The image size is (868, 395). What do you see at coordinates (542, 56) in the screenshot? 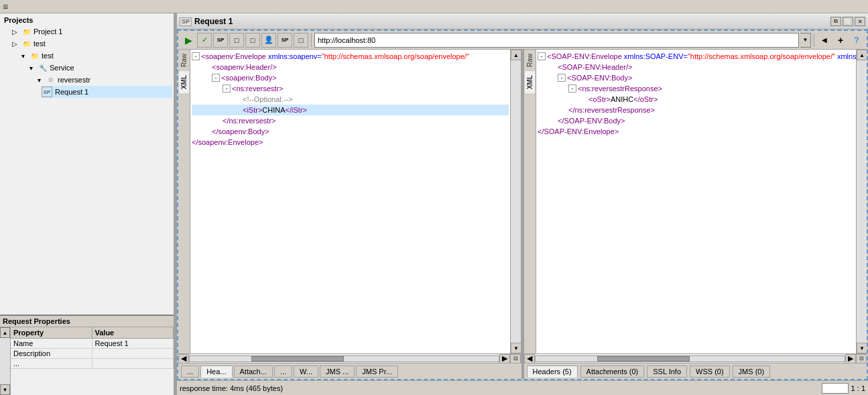
I see `expand-btn-resp-1: -` at bounding box center [542, 56].